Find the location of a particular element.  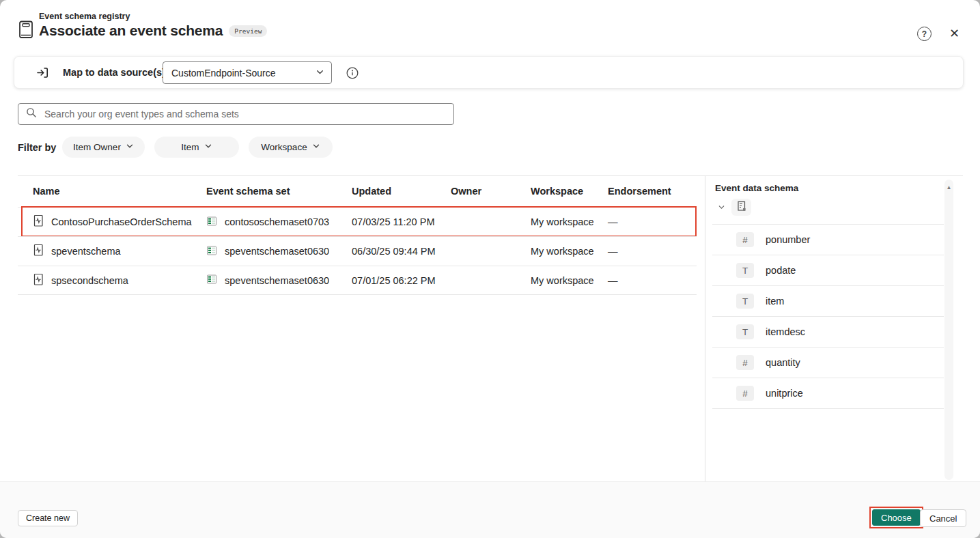

close-icon: ✕ is located at coordinates (955, 33).